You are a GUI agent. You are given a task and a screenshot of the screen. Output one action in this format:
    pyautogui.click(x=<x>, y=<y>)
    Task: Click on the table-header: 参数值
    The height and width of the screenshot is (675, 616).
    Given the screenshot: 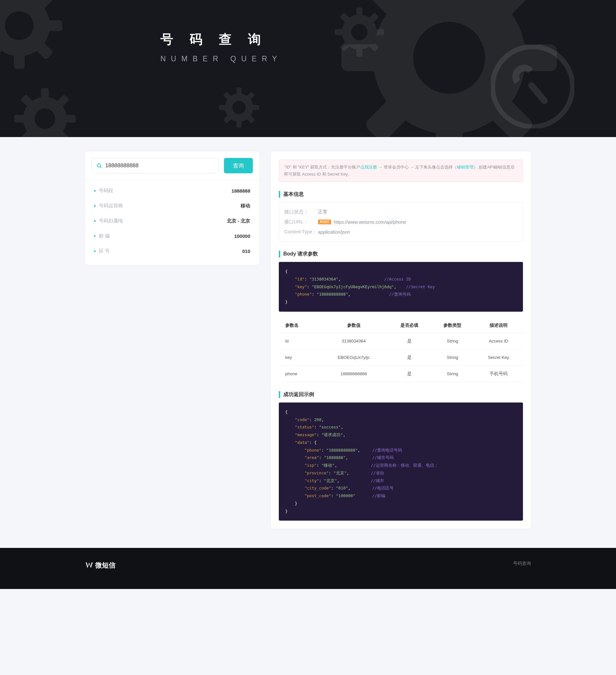 What is the action you would take?
    pyautogui.click(x=353, y=325)
    